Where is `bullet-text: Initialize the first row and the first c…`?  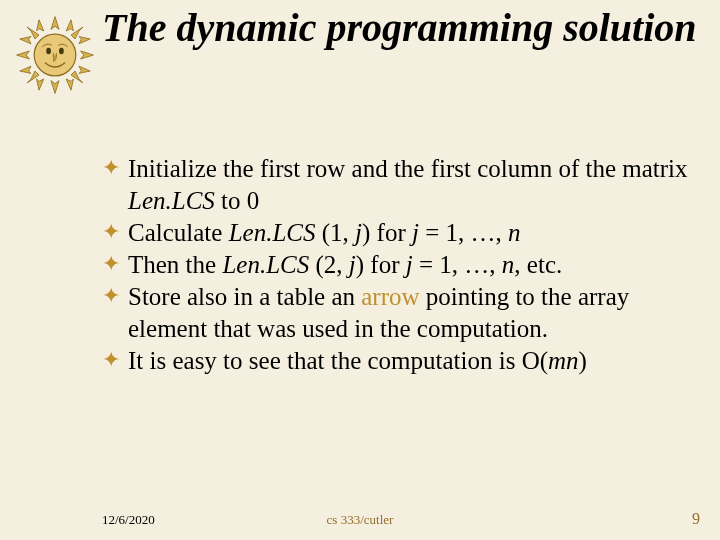
bullet-text: Initialize the first row and the first c… is located at coordinates (408, 168).